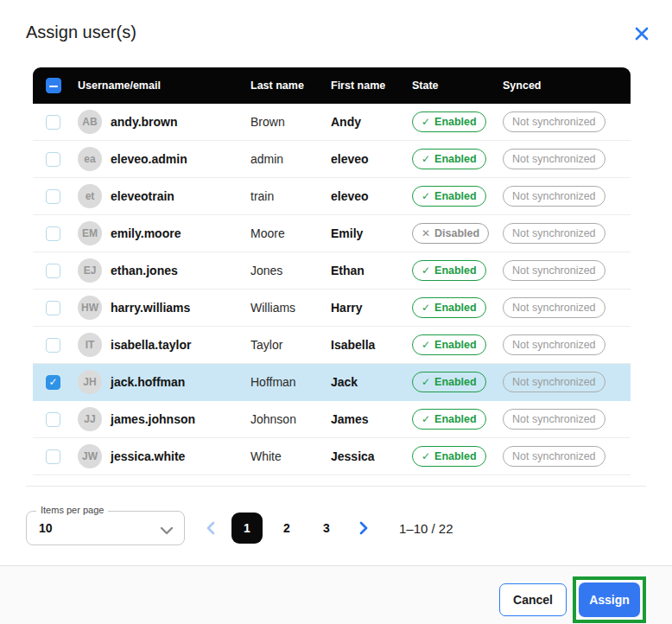 The height and width of the screenshot is (624, 672). I want to click on avatar: HW, so click(90, 308).